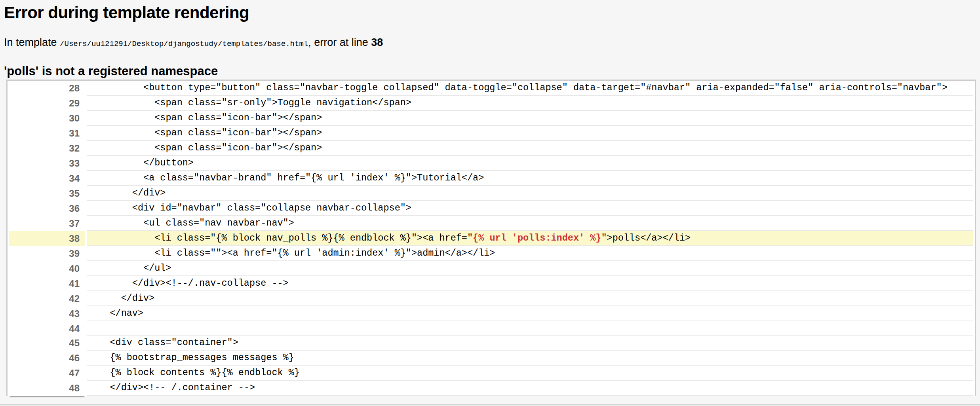  What do you see at coordinates (491, 239) in the screenshot?
I see `source-row-error: 38 <li class="{% block nav_polls %}{% en…` at bounding box center [491, 239].